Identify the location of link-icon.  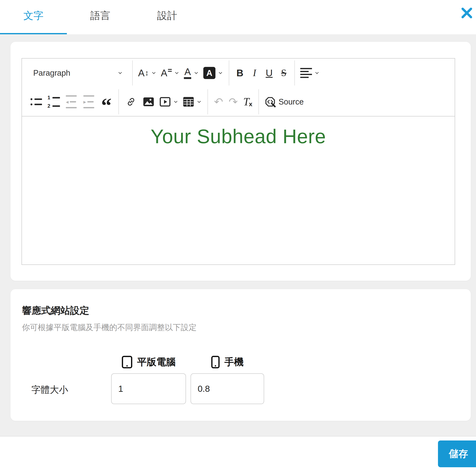
(131, 102).